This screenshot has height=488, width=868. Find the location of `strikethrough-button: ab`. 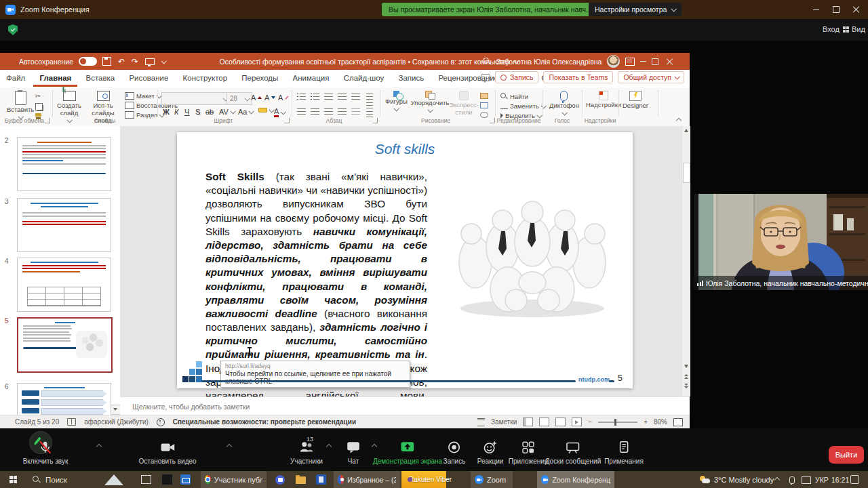

strikethrough-button: ab is located at coordinates (210, 112).